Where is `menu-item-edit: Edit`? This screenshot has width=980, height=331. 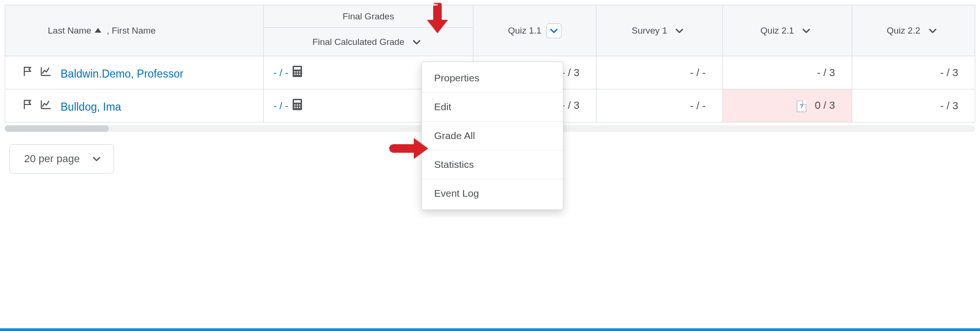
menu-item-edit: Edit is located at coordinates (492, 107).